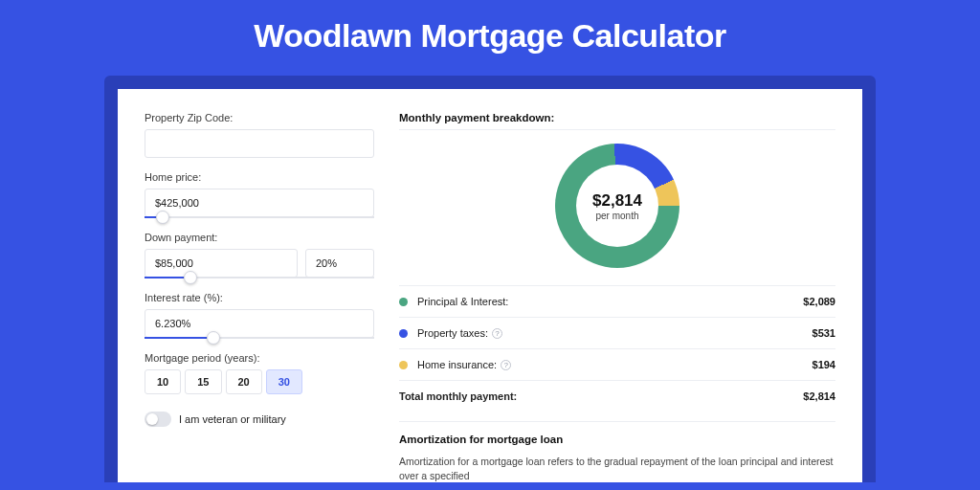 The height and width of the screenshot is (490, 980). What do you see at coordinates (611, 301) in the screenshot?
I see `legend-label: Principal & Interest:` at bounding box center [611, 301].